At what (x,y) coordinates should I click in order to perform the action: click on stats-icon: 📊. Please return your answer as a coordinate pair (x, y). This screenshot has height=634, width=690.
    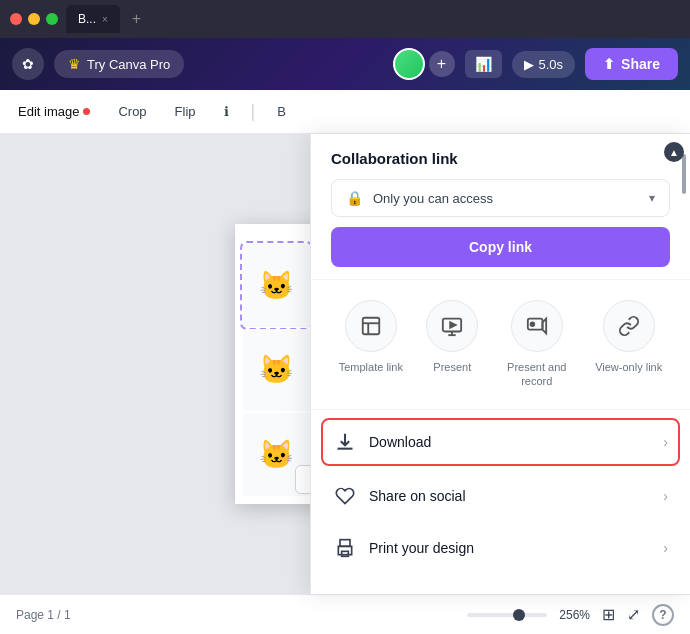
    Looking at the image, I should click on (484, 64).